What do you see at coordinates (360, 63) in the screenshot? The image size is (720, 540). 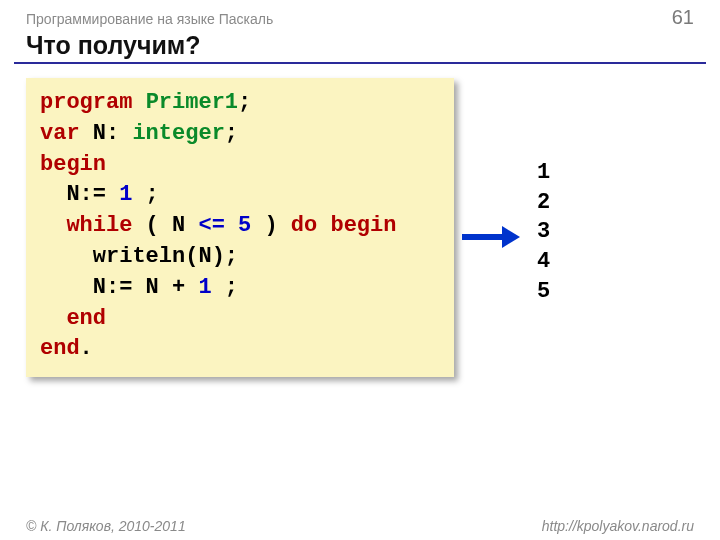 I see `title-underline` at bounding box center [360, 63].